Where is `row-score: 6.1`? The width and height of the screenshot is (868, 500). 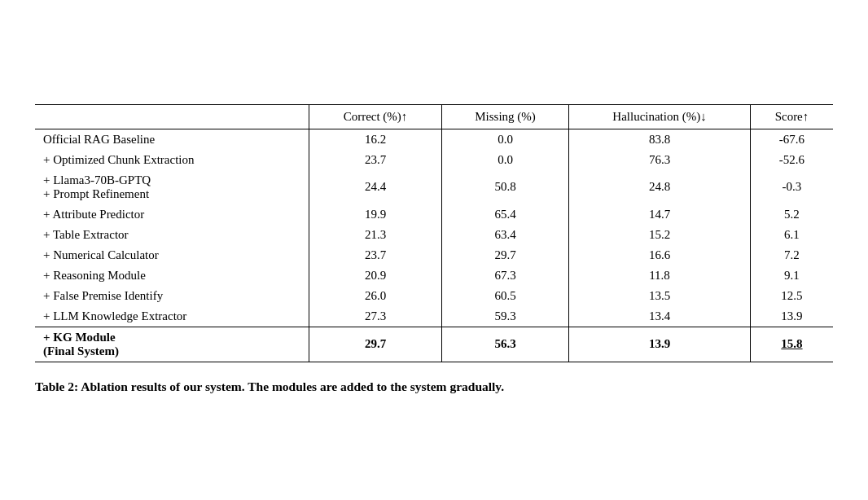 row-score: 6.1 is located at coordinates (791, 235).